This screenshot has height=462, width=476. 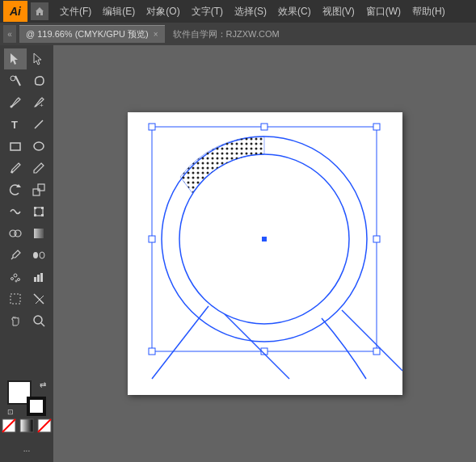 What do you see at coordinates (87, 34) in the screenshot?
I see `tab-label: @ 119.66% (CMYK/GPU 预览)` at bounding box center [87, 34].